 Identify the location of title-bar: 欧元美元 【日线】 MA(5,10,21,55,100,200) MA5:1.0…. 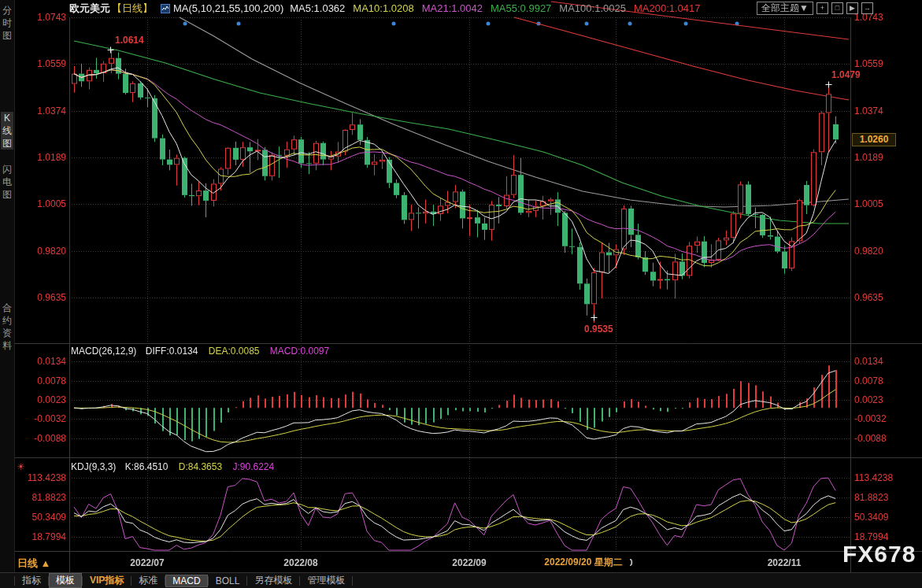
(468, 8).